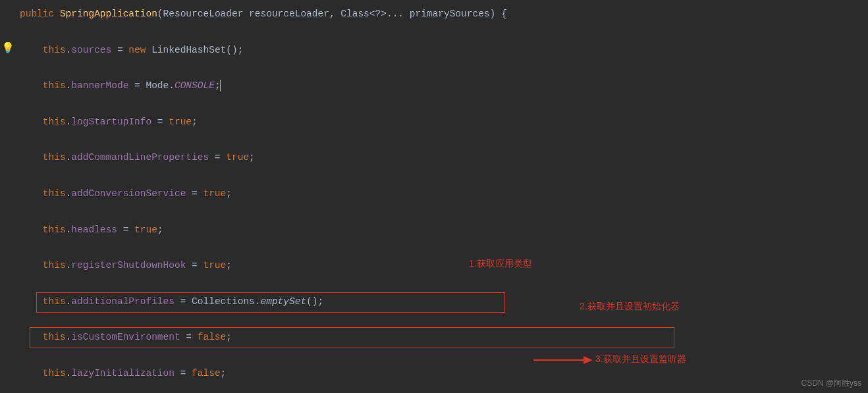  I want to click on code-line: this.additionalProfiles = Collections.em…, so click(444, 301).